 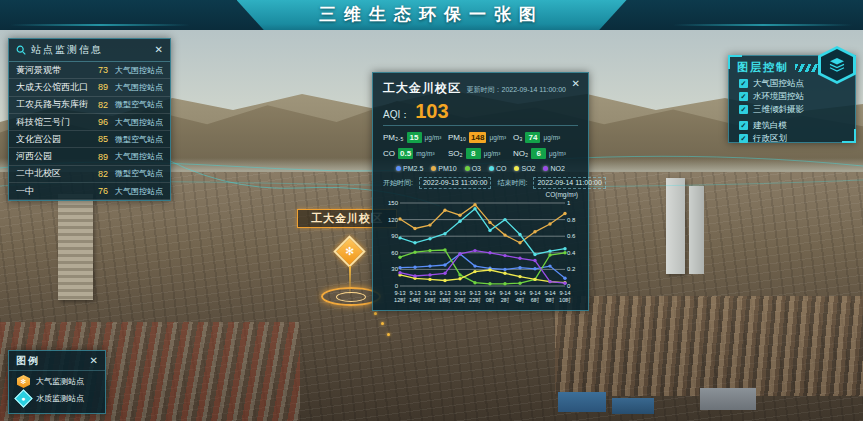 What do you see at coordinates (90, 88) in the screenshot?
I see `station-row: 大成天公馆西北口 89 大气国控站点` at bounding box center [90, 88].